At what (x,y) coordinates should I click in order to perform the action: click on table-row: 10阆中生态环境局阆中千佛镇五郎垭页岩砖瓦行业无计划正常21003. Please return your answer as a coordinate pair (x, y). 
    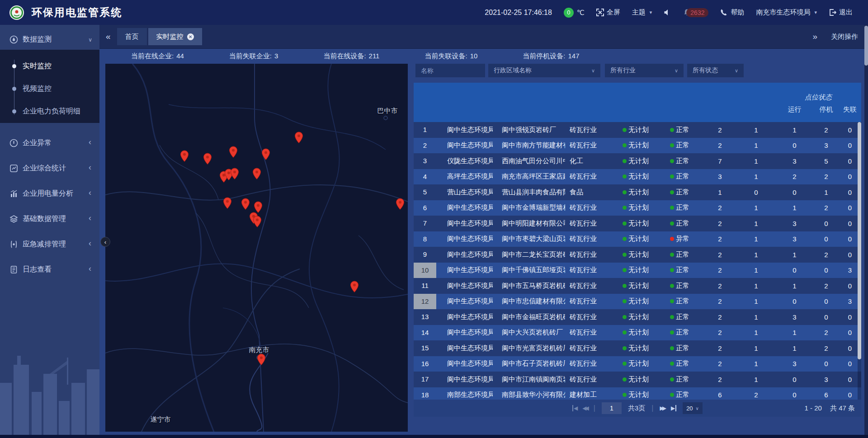
    Looking at the image, I should click on (637, 270).